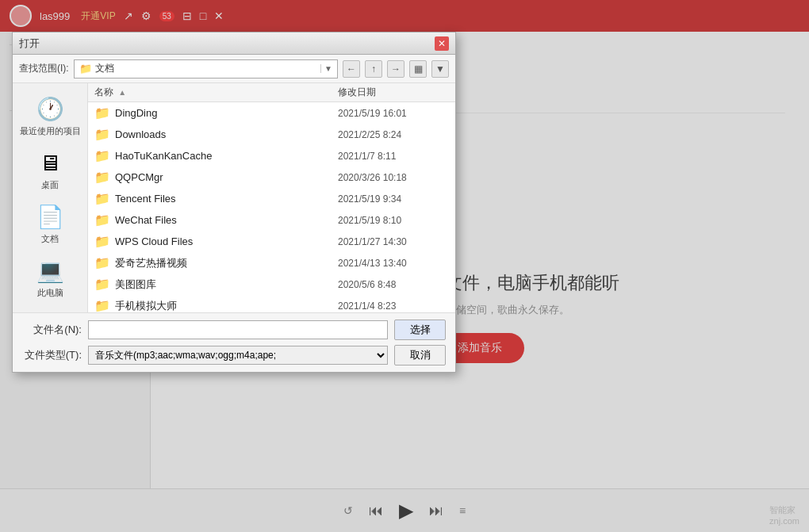 The width and height of the screenshot is (809, 532). Describe the element at coordinates (50, 163) in the screenshot. I see `desktop-icon: 🖥` at that location.